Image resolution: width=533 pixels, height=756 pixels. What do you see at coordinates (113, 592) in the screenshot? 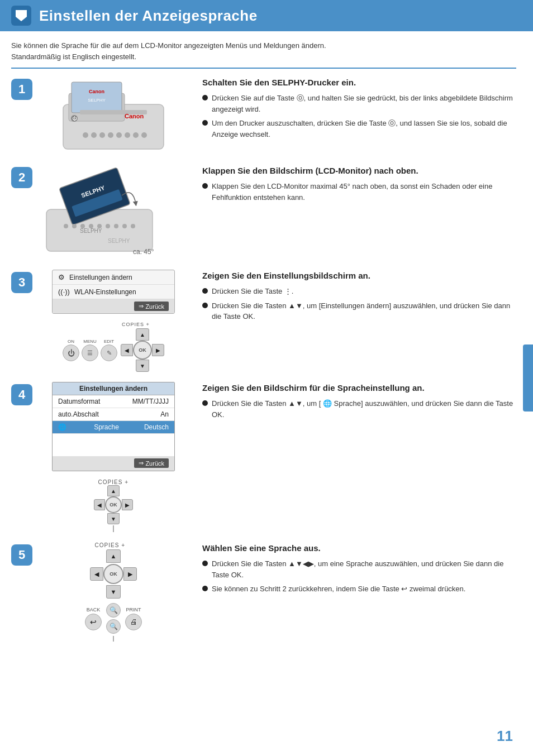
I see `dpad-down-s5: ▼` at bounding box center [113, 592].